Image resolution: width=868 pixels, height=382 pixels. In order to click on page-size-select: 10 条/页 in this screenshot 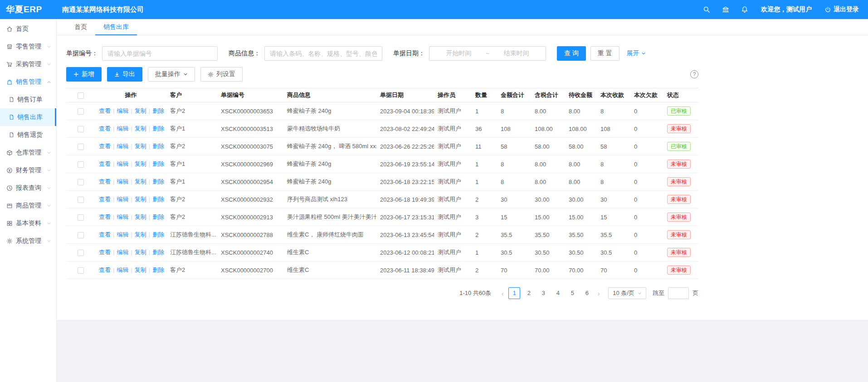, I will do `click(627, 293)`.